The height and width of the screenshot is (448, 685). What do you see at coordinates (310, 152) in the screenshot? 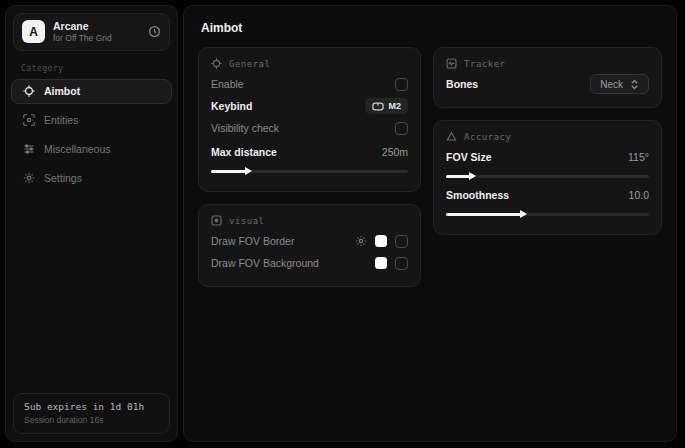
I see `max-distance-row: Max distance 250m` at bounding box center [310, 152].